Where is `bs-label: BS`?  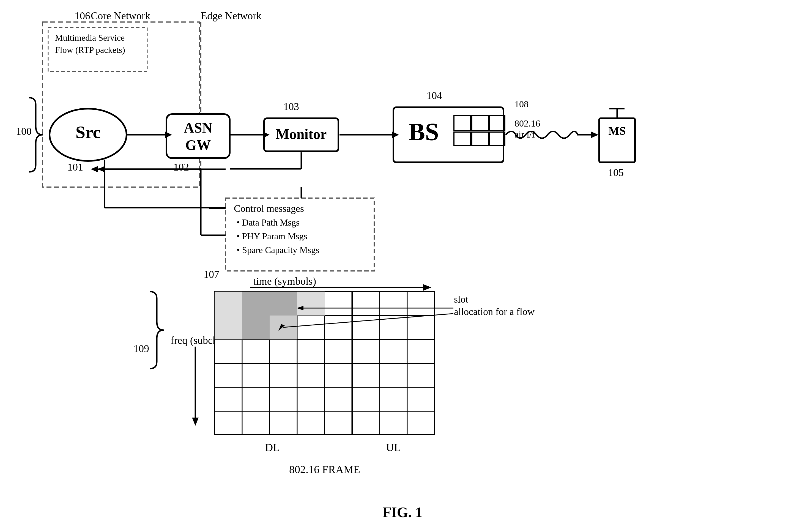
bs-label: BS is located at coordinates (424, 132).